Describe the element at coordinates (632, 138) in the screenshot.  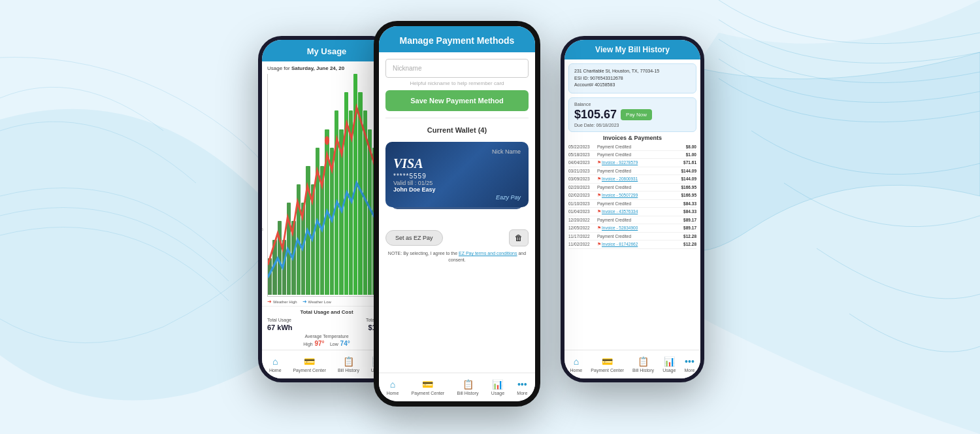
I see `invoices-title: Invoices & Payments` at that location.